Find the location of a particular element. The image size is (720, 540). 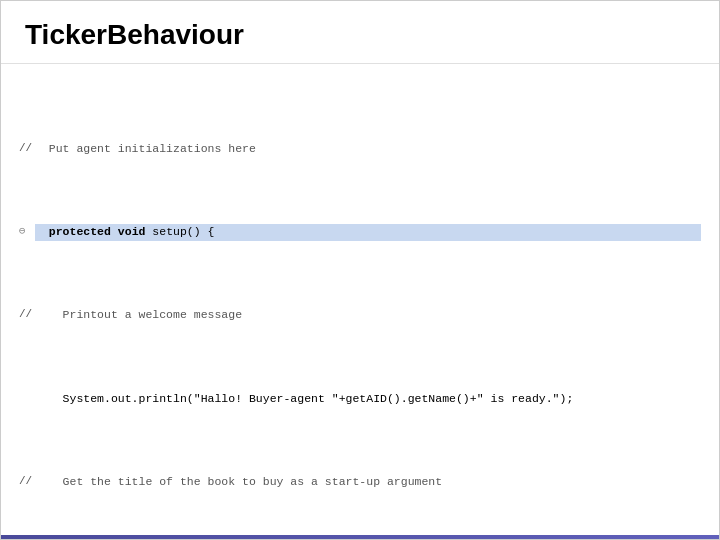

code-line-2: ⊖ protected void setup() { is located at coordinates (360, 232).